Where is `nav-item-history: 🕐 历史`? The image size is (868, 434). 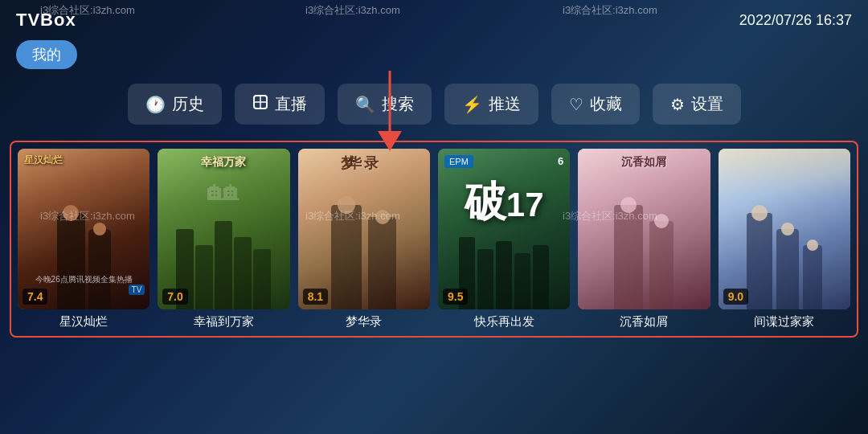 nav-item-history: 🕐 历史 is located at coordinates (175, 104).